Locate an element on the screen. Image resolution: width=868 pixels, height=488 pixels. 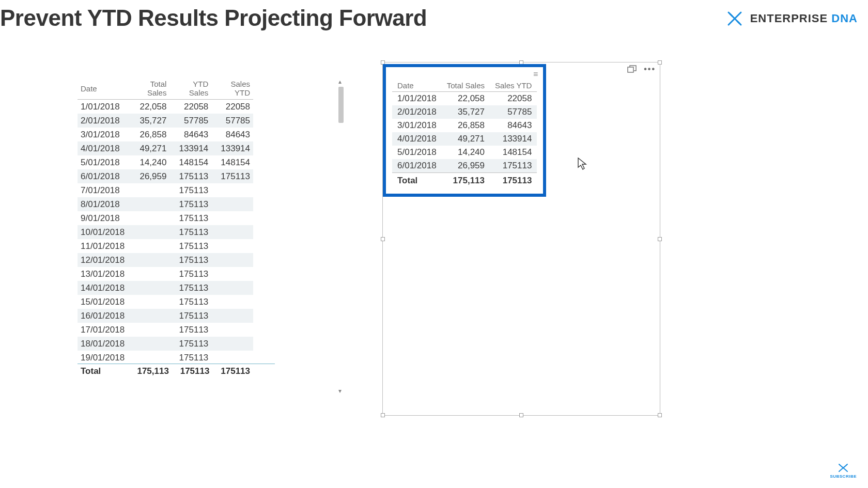
cell-date: 1/01/2018 is located at coordinates (102, 107).